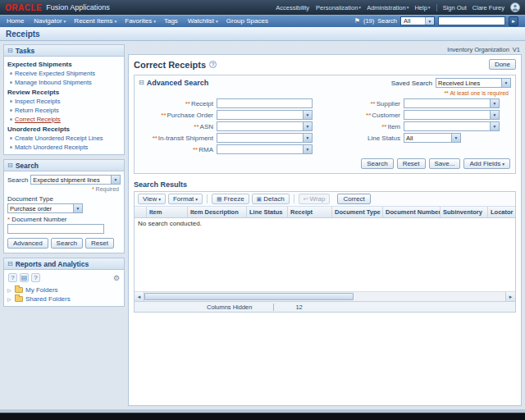 This screenshot has width=525, height=420. Describe the element at coordinates (307, 115) in the screenshot. I see `purchase-order-dropdown-button: ▾` at that location.